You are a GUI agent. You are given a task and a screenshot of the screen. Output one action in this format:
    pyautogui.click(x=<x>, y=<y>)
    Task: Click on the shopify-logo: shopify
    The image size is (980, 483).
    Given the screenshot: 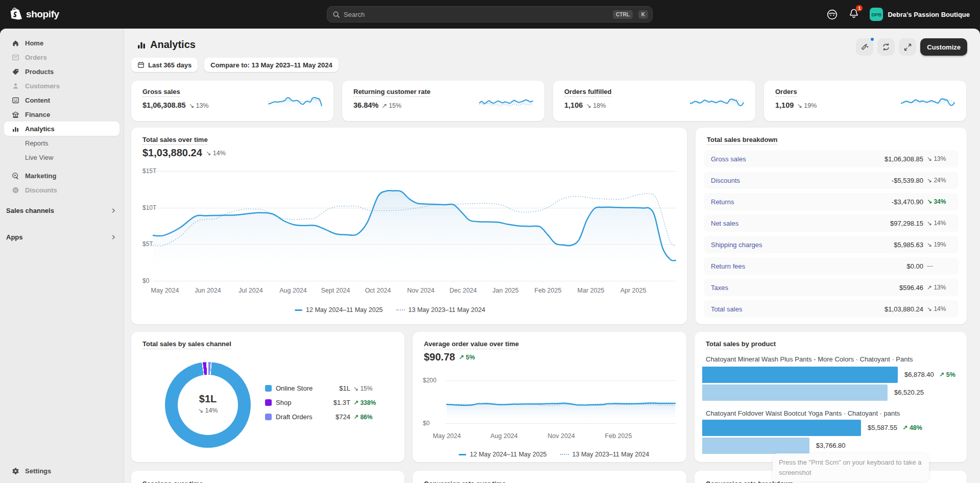 What is the action you would take?
    pyautogui.click(x=35, y=14)
    